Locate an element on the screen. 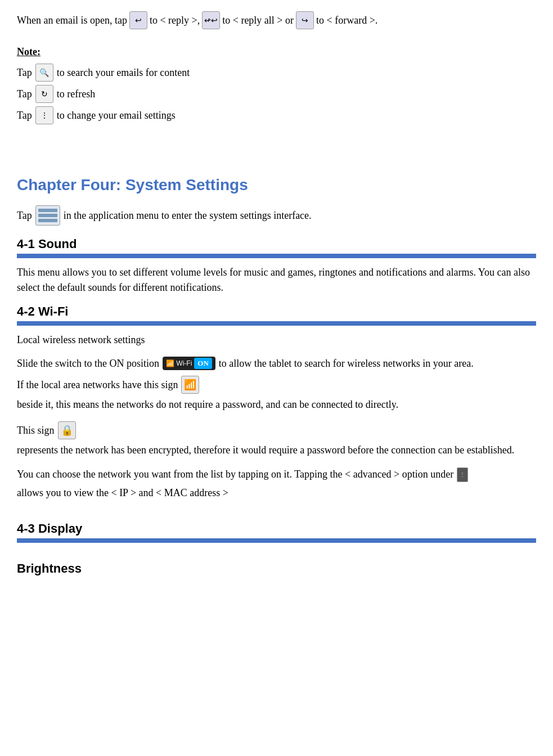 This screenshot has height=756, width=553. wifi-open-row: If the local area networks have this sig… is located at coordinates (277, 394).